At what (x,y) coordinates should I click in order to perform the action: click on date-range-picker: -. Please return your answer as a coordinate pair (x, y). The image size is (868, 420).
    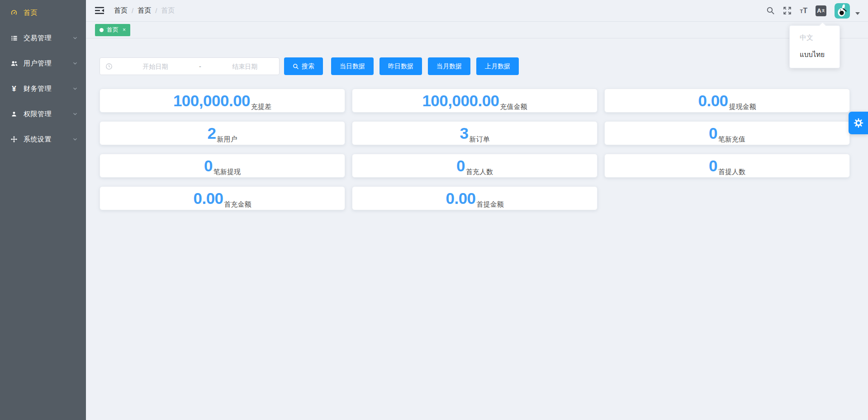
    Looking at the image, I should click on (190, 66).